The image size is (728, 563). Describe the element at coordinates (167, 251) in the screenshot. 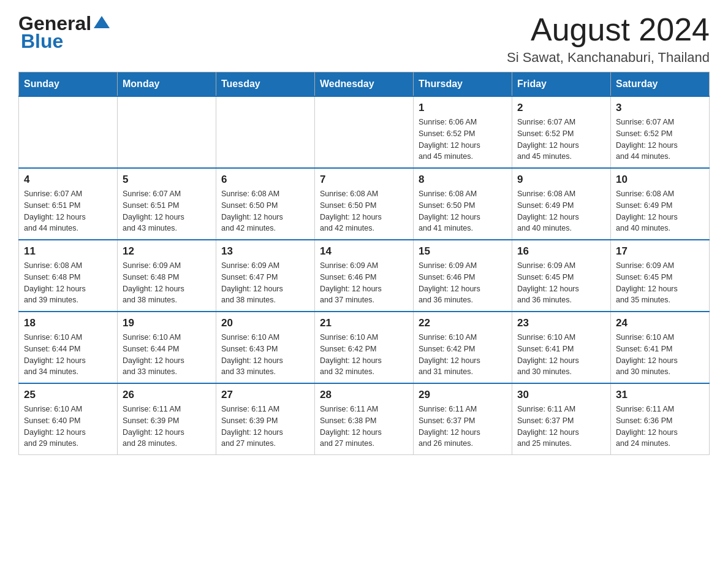

I see `day-number: 12` at that location.